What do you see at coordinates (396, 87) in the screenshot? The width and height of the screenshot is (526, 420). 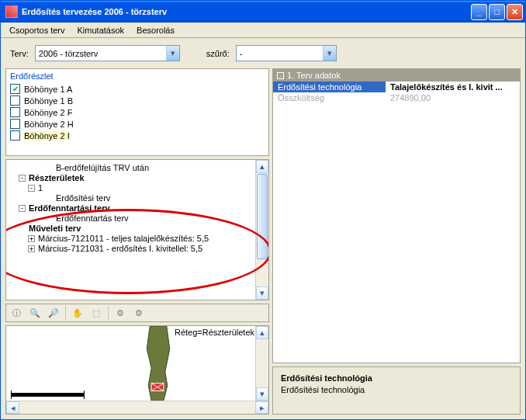 I see `grid-row: Erdősítési technológia Talajelőkészítés …` at bounding box center [396, 87].